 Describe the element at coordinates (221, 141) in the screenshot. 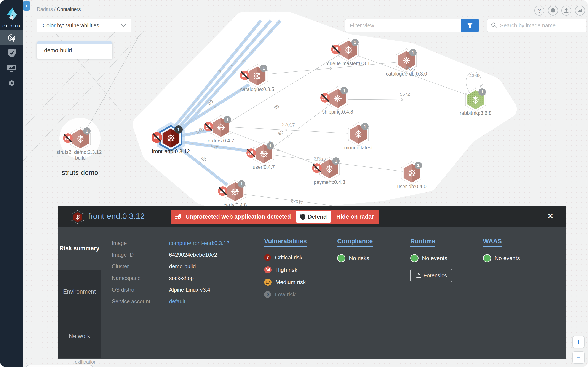

I see `node-label: orders:0.4.7` at that location.